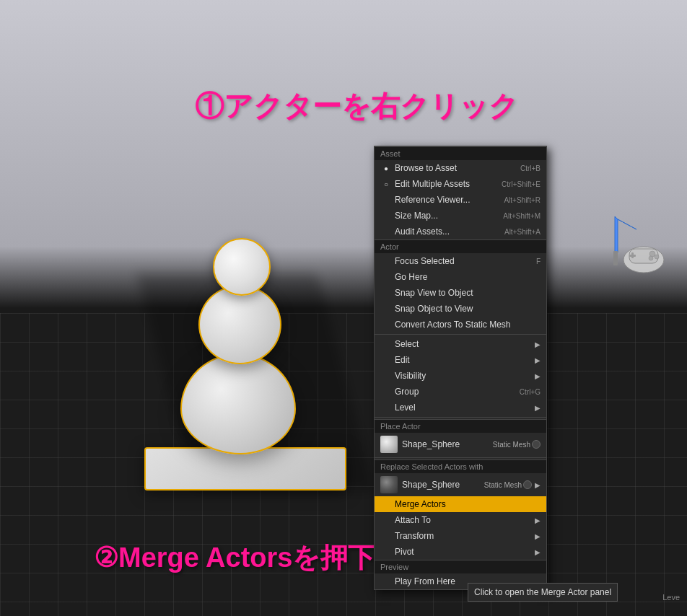 This screenshot has width=687, height=616. Describe the element at coordinates (240, 325) in the screenshot. I see `sphere-mid` at that location.